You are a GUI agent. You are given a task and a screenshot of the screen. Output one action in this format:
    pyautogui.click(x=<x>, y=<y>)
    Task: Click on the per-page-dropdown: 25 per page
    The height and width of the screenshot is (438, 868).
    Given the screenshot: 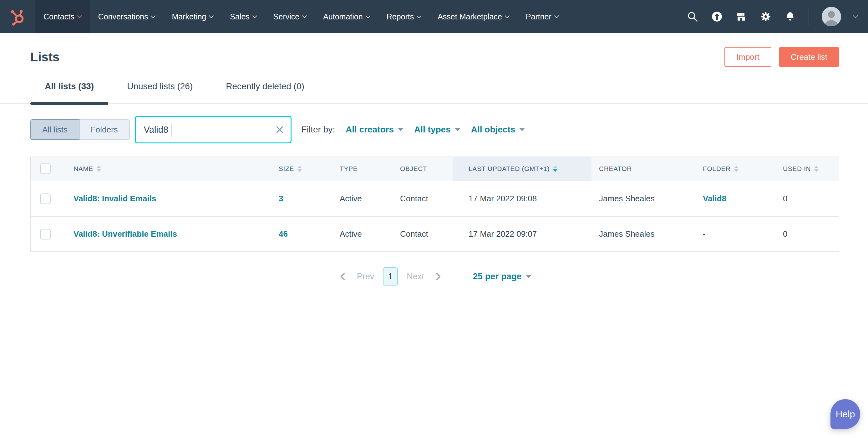 What is the action you would take?
    pyautogui.click(x=502, y=276)
    